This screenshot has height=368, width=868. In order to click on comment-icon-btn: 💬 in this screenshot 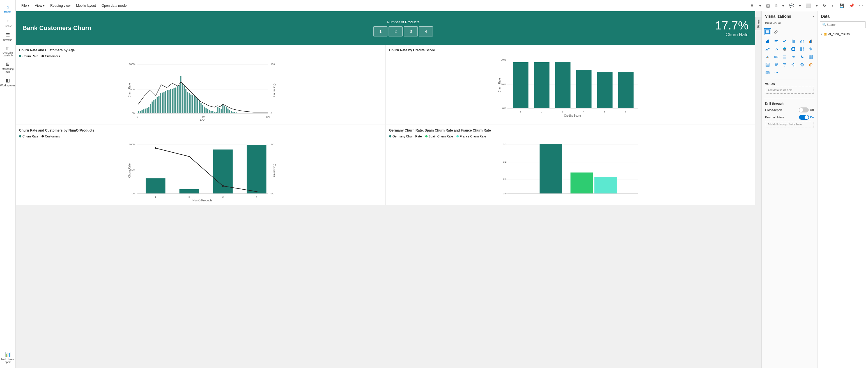, I will do `click(792, 6)`.